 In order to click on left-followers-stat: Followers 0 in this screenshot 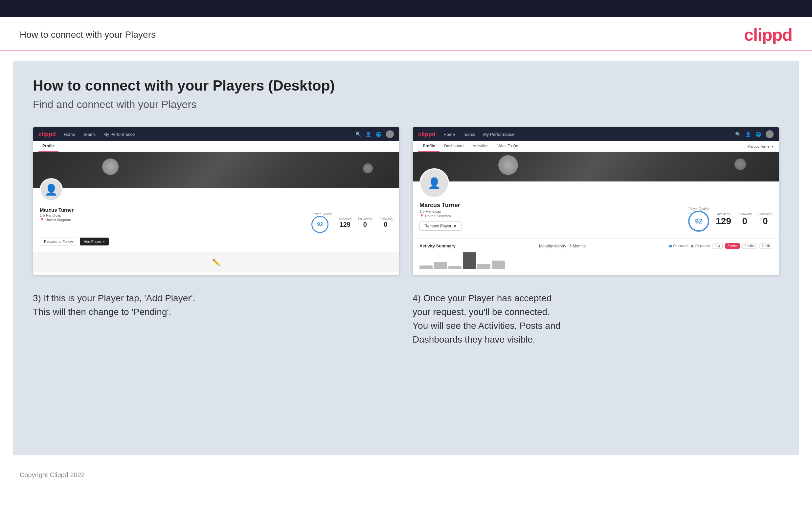, I will do `click(365, 223)`.